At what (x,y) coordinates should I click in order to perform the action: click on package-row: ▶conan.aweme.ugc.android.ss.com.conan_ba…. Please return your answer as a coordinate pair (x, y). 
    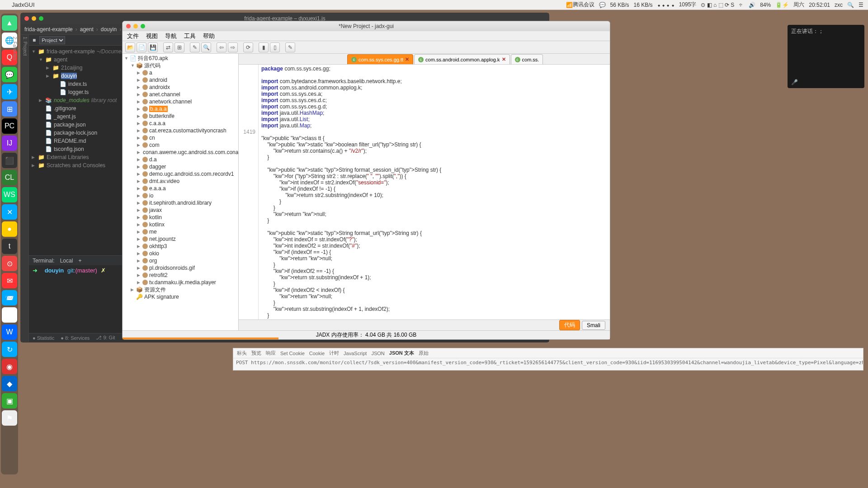
    Looking at the image, I should click on (180, 152).